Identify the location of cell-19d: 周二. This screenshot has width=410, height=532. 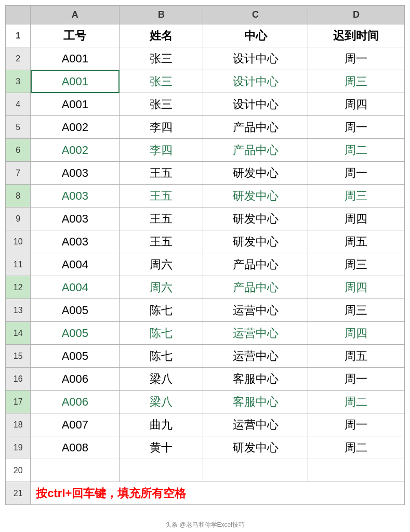
(356, 448).